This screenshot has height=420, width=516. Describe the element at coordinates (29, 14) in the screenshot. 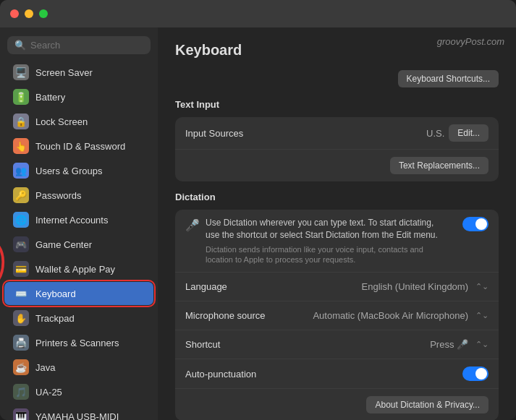

I see `minimize-button` at that location.